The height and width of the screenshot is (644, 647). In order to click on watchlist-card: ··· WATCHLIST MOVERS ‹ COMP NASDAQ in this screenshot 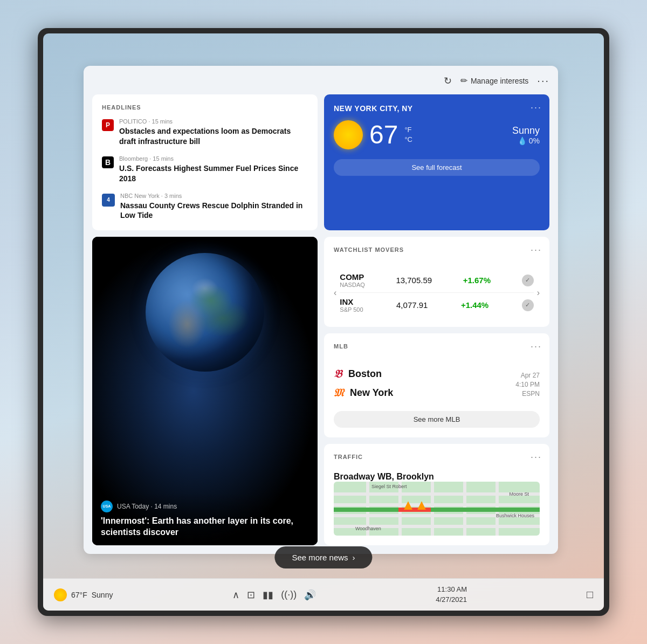, I will do `click(437, 282)`.